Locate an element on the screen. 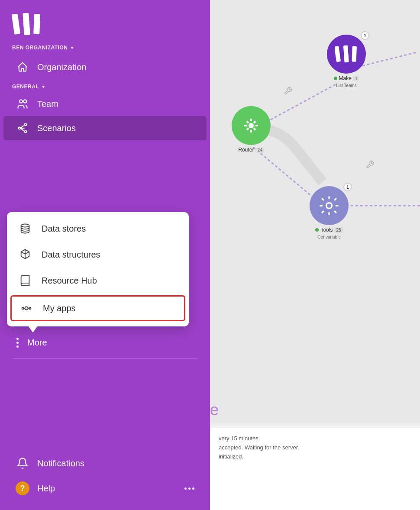 The width and height of the screenshot is (420, 510). team-icon is located at coordinates (23, 104).